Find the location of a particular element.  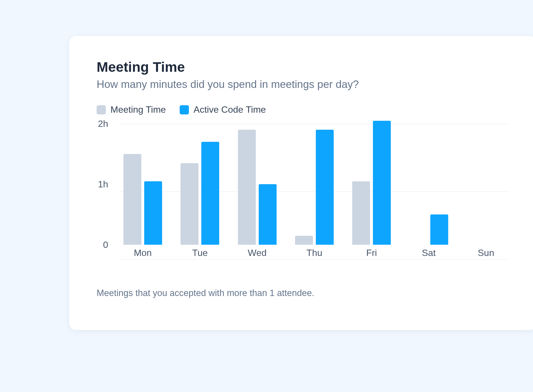

gridline is located at coordinates (314, 259).